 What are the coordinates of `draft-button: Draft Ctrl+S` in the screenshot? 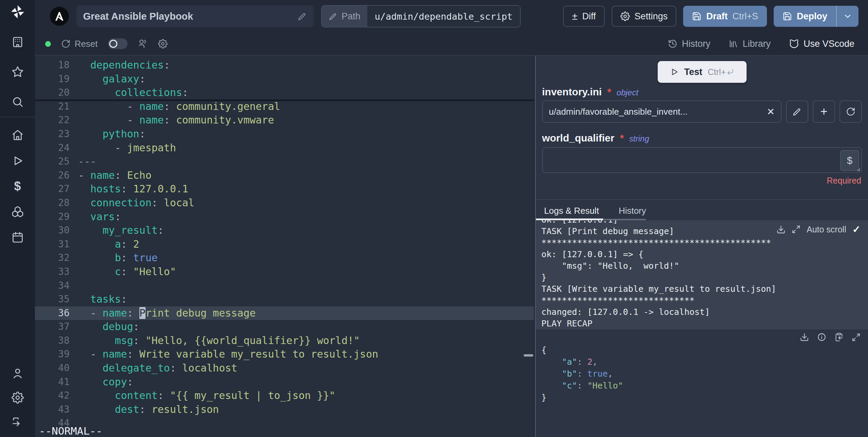 It's located at (725, 16).